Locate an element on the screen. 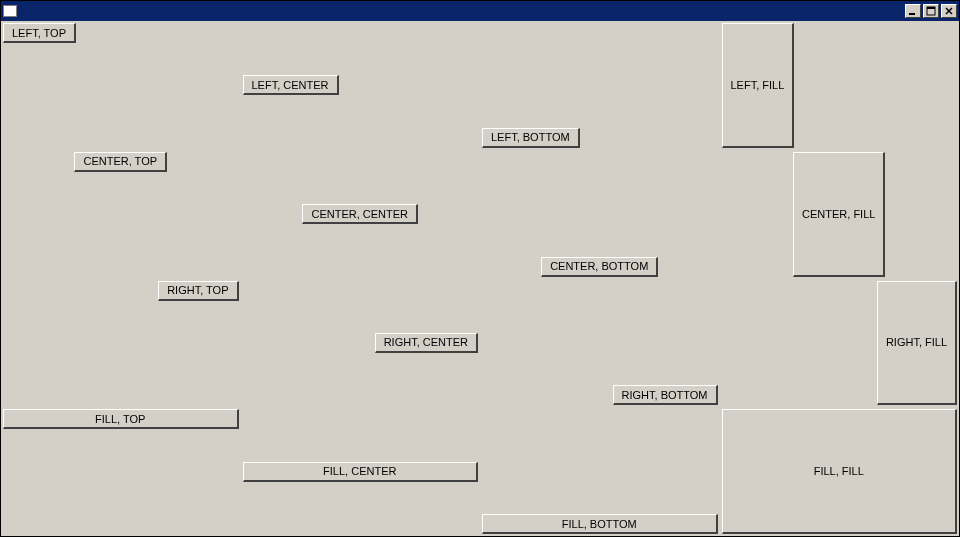  cell-center-bottom: CENTER, BOTTOM is located at coordinates (600, 214).